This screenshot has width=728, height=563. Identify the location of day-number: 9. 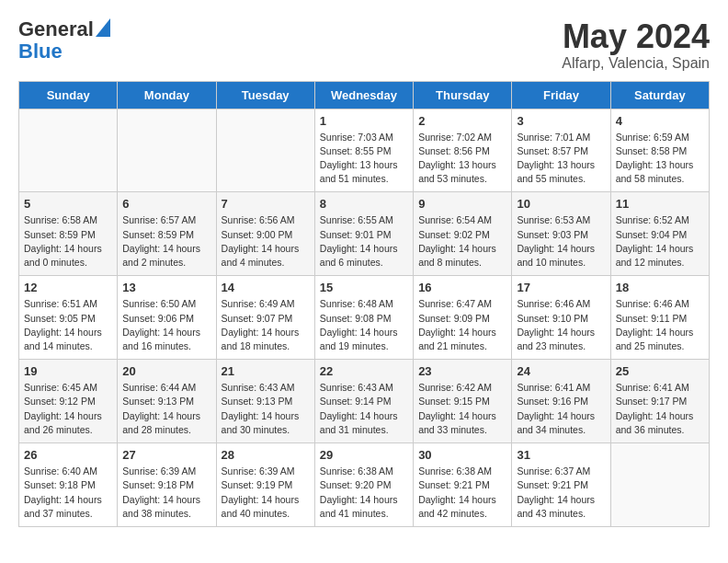
(462, 204).